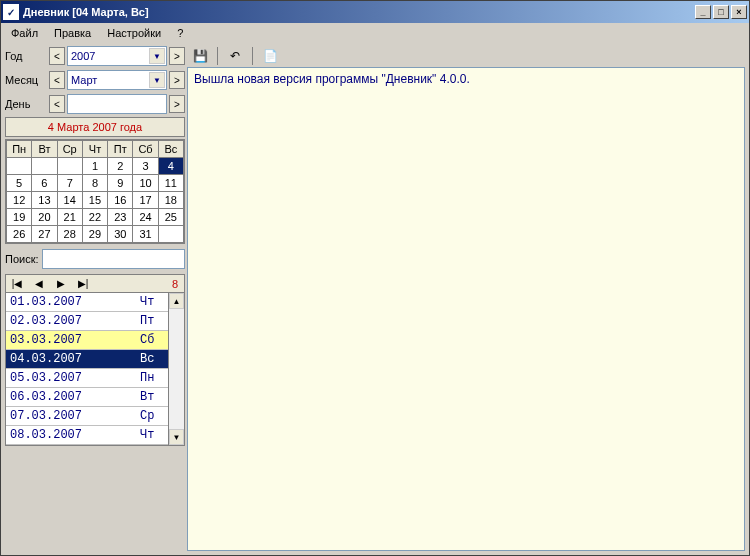 The image size is (750, 556). What do you see at coordinates (20, 218) in the screenshot?
I see `calendar-day: 19` at bounding box center [20, 218].